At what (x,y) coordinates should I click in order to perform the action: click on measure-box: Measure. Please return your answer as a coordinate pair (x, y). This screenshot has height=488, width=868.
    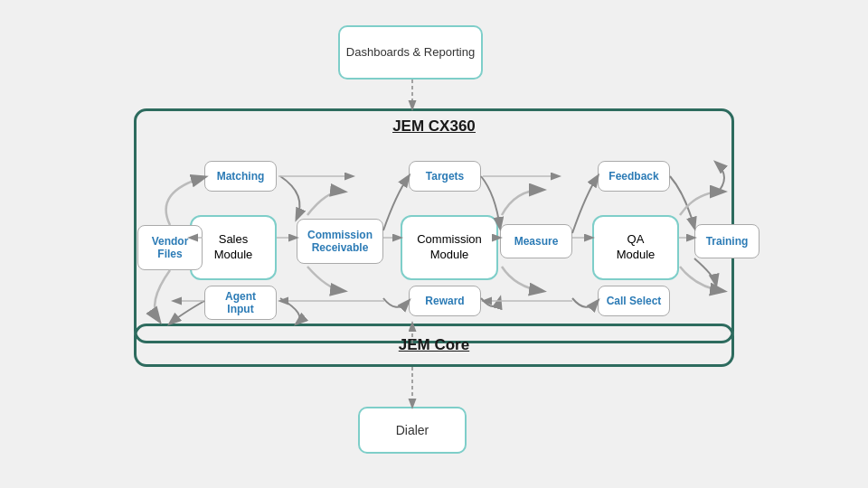
    Looking at the image, I should click on (536, 241).